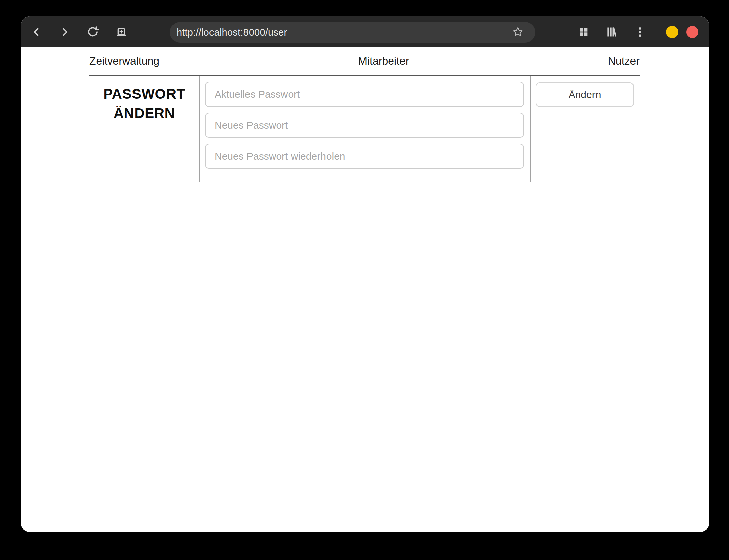 The height and width of the screenshot is (560, 729). What do you see at coordinates (145, 113) in the screenshot?
I see `page-title-line2: ÄNDERN` at bounding box center [145, 113].